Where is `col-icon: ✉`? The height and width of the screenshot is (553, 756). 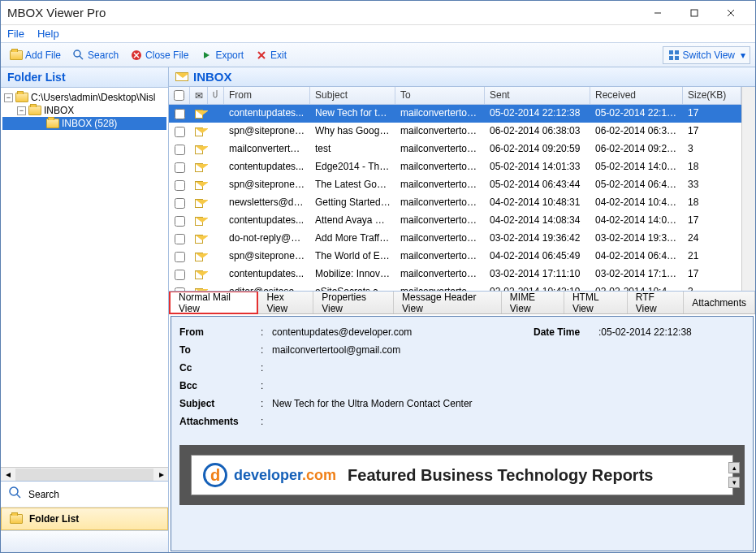
col-icon: ✉ is located at coordinates (199, 96).